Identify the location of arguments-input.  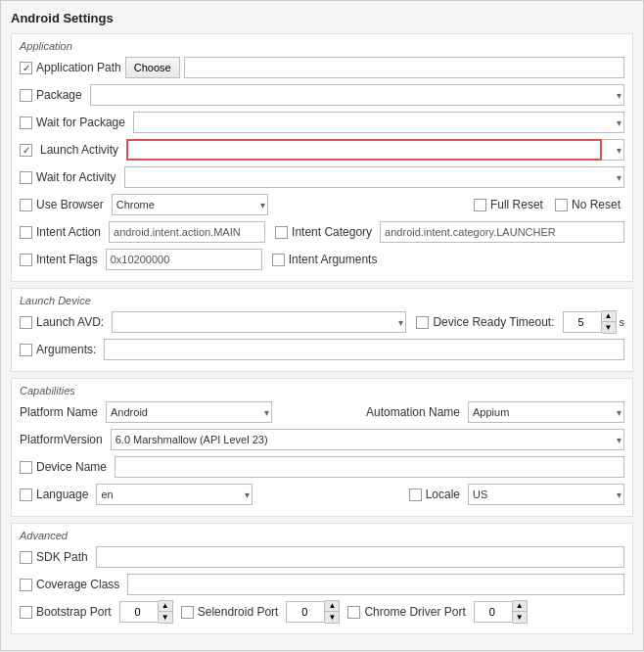
(364, 349).